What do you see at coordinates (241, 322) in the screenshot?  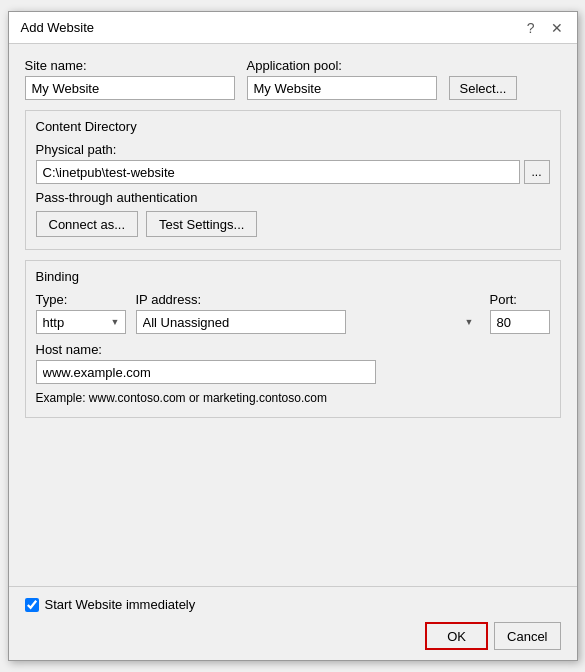 I see `ip-address-select: All Unassigned` at bounding box center [241, 322].